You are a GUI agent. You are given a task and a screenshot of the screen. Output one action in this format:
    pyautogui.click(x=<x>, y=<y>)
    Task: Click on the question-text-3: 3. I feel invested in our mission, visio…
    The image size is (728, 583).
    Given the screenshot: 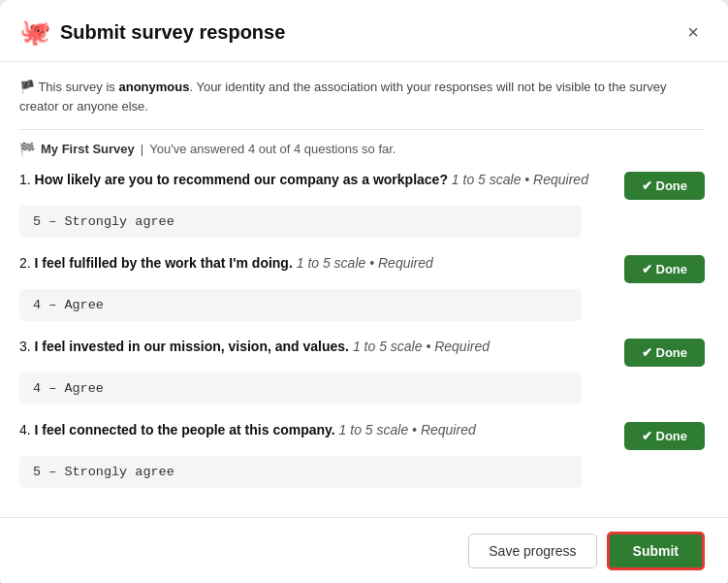 What is the action you would take?
    pyautogui.click(x=316, y=346)
    